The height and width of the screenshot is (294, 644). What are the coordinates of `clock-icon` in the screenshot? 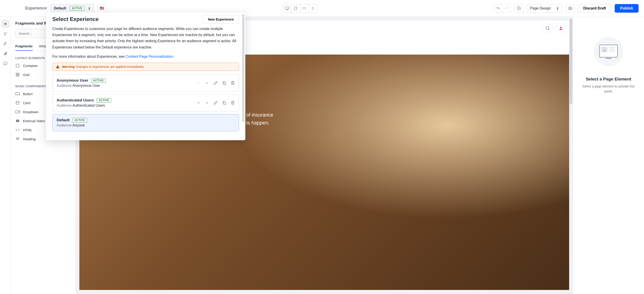 It's located at (519, 8).